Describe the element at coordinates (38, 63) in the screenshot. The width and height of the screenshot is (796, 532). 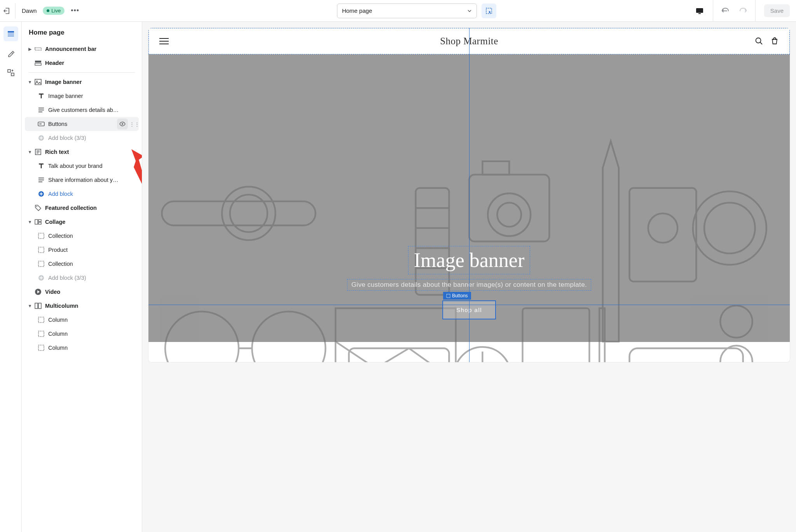
I see `header-icon` at that location.